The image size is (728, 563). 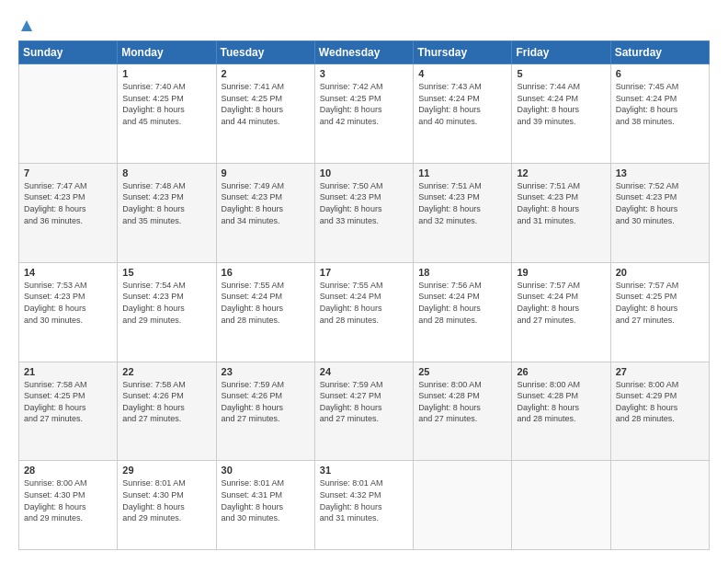 What do you see at coordinates (561, 303) in the screenshot?
I see `day-info: Sunrise: 7:57 AM Sunset: 4:24 PM Dayligh…` at bounding box center [561, 303].